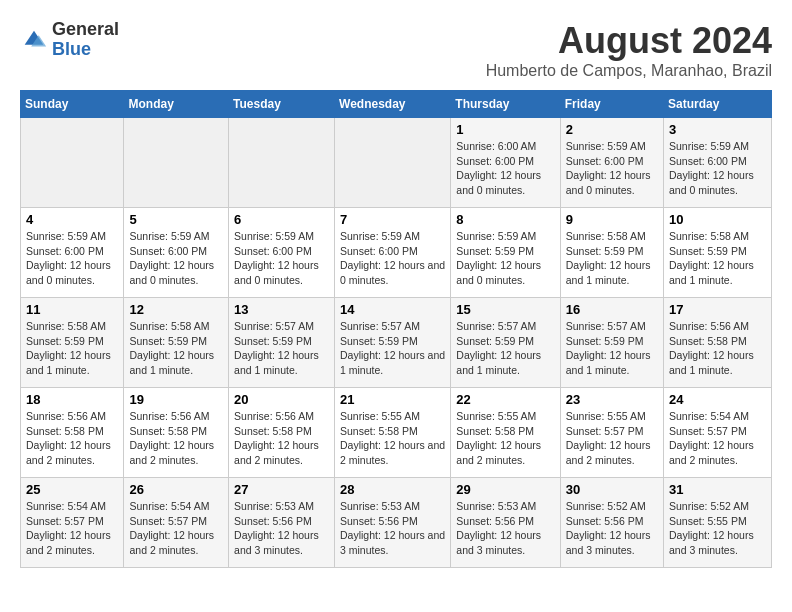 The height and width of the screenshot is (612, 792). What do you see at coordinates (505, 400) in the screenshot?
I see `day-number: 22` at bounding box center [505, 400].